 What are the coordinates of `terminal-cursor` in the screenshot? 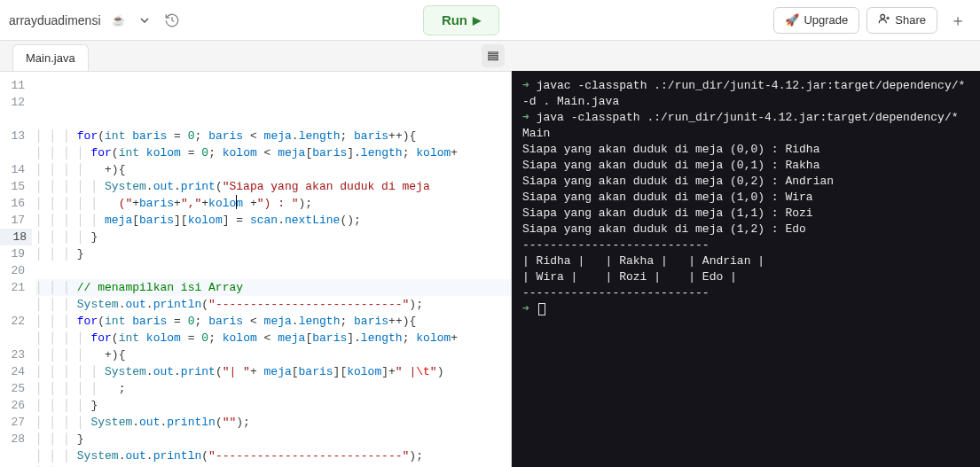 It's located at (542, 309).